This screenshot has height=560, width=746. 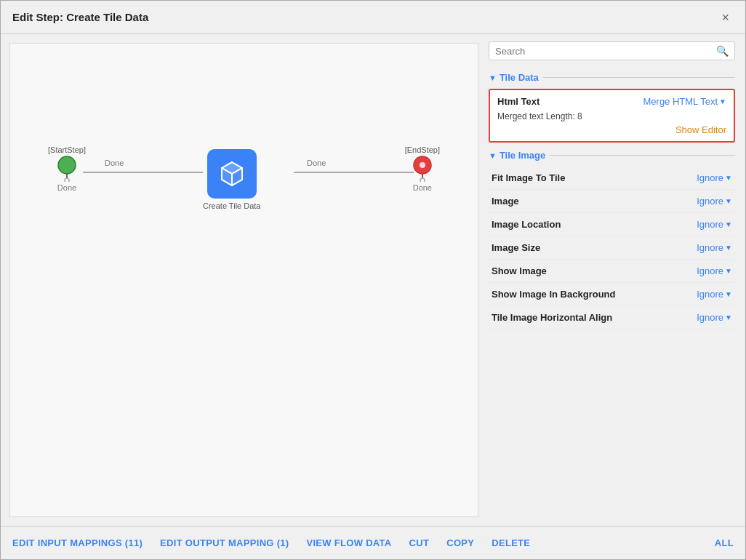 What do you see at coordinates (77, 543) in the screenshot?
I see `edit-input-mappings-button: EDIT INPUT MAPPINGS (11)` at bounding box center [77, 543].